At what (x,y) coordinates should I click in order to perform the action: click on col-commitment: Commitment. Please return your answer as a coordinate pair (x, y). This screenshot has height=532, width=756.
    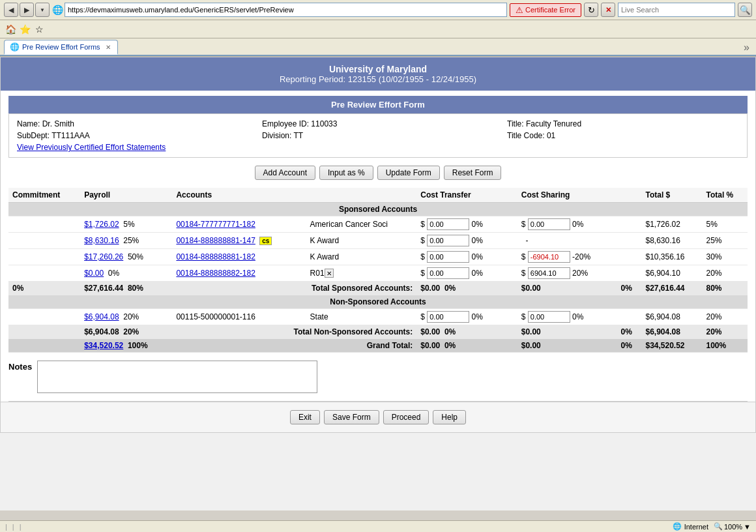
    Looking at the image, I should click on (44, 196).